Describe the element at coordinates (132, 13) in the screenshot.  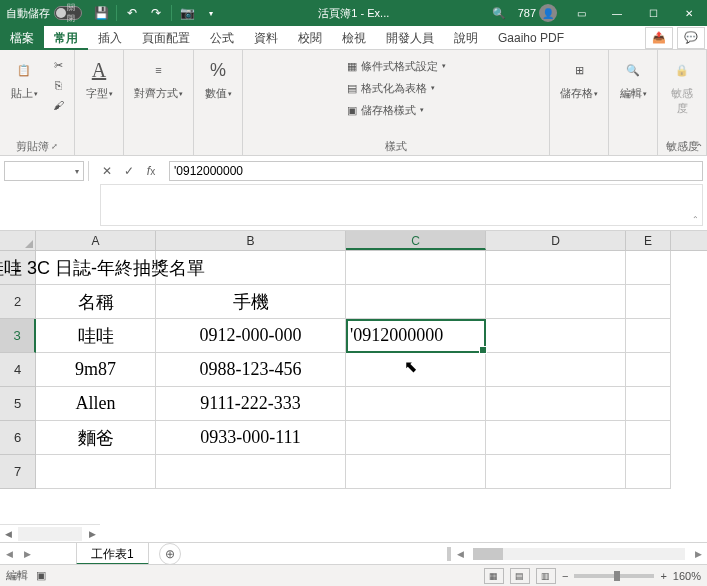
I see `undo-icon: ↶` at that location.